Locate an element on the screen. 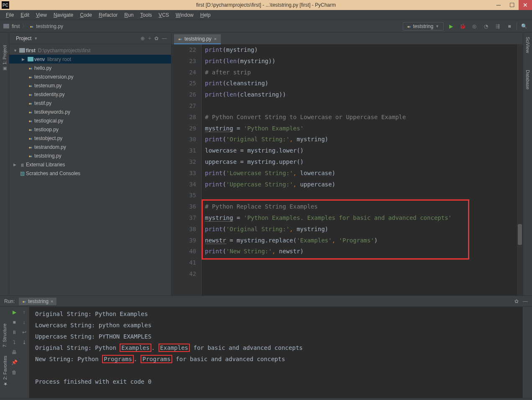 This screenshot has width=532, height=400. tab-label: teststring.py is located at coordinates (198, 39).